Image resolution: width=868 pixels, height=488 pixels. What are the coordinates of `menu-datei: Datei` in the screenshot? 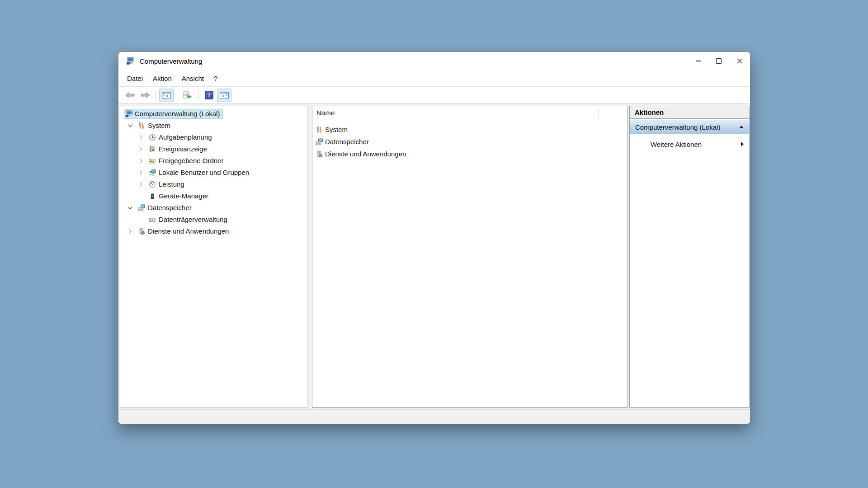 It's located at (135, 78).